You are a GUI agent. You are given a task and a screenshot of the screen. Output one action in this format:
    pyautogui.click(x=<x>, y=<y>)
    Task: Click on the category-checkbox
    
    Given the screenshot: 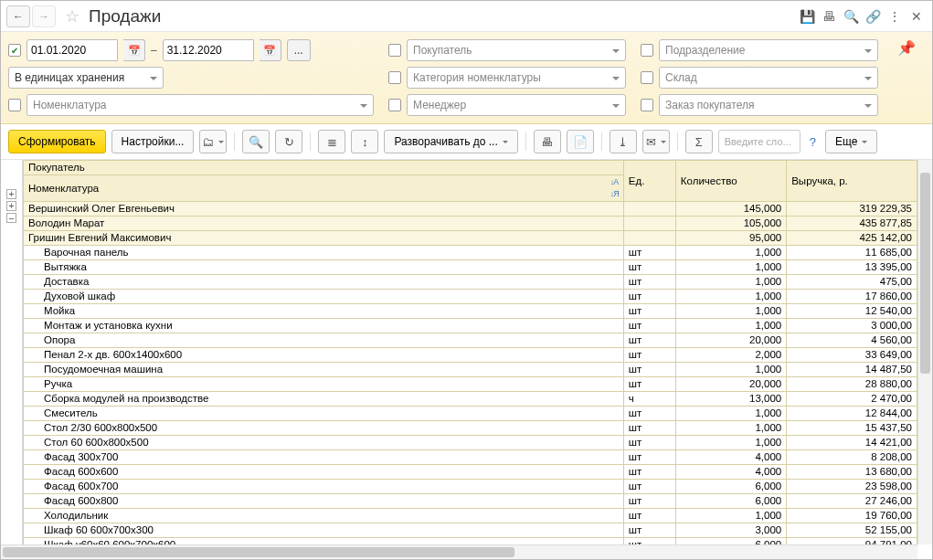 What is the action you would take?
    pyautogui.click(x=395, y=78)
    